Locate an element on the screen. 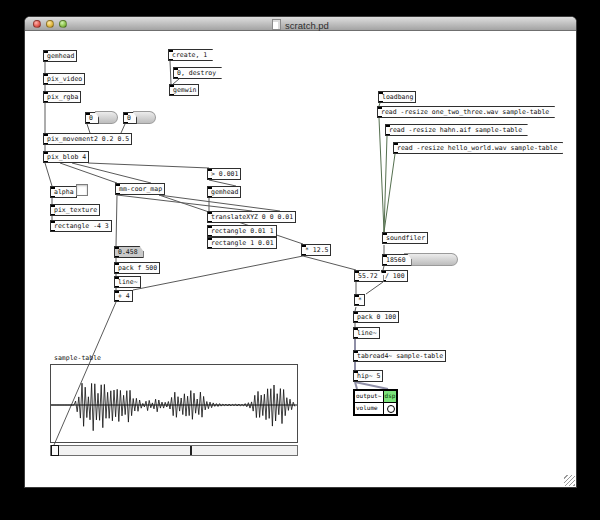 The image size is (600, 520). toggle-alpha is located at coordinates (82, 190).